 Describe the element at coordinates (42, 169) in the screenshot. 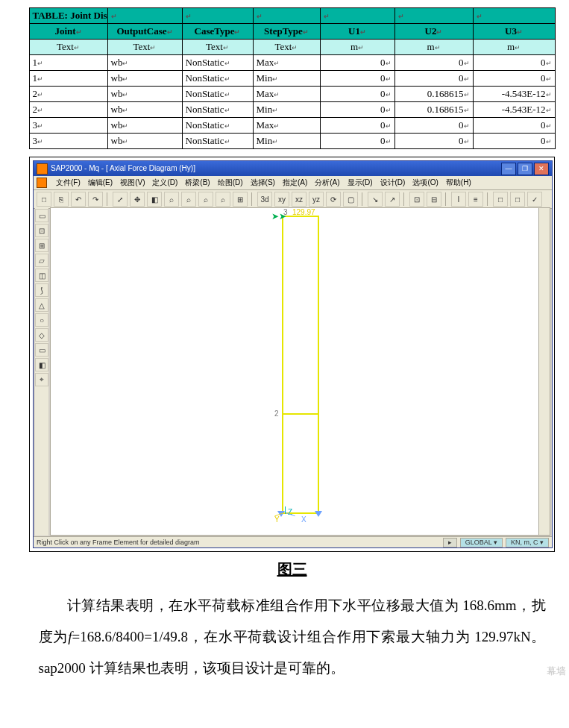

I see `app-icon` at that location.